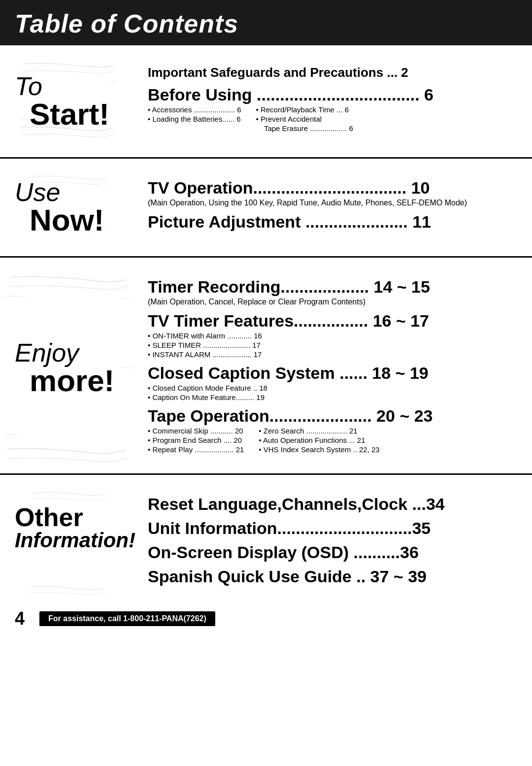 Image resolution: width=532 pixels, height=766 pixels. Describe the element at coordinates (332, 382) in the screenshot. I see `entry-closed-caption: Closed Caption System ...... 18 ~ 19 • C…` at that location.